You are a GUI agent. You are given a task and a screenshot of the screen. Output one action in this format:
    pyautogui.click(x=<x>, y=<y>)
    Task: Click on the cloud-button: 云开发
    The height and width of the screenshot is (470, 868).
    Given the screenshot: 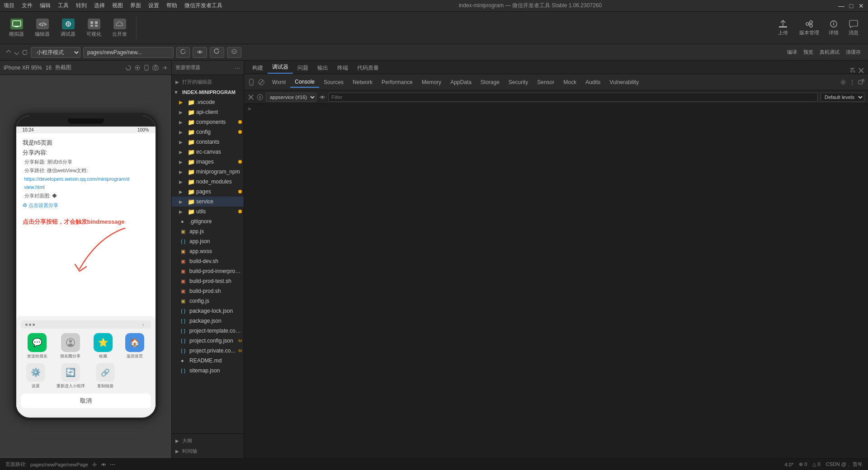 What is the action you would take?
    pyautogui.click(x=119, y=28)
    